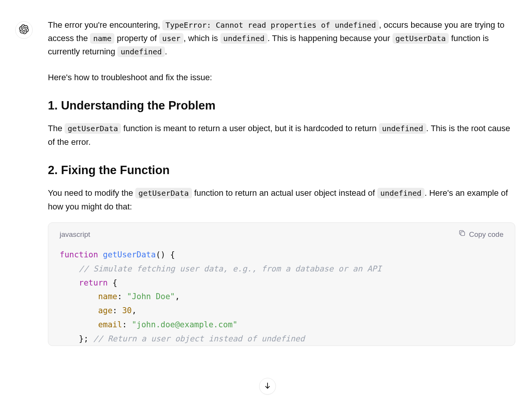 The image size is (532, 406). I want to click on error-code: TypeError: Cannot read properties of und…, so click(271, 25).